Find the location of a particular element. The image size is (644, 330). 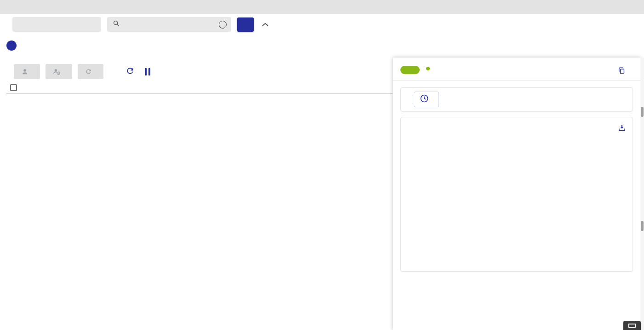

download-button is located at coordinates (622, 129).